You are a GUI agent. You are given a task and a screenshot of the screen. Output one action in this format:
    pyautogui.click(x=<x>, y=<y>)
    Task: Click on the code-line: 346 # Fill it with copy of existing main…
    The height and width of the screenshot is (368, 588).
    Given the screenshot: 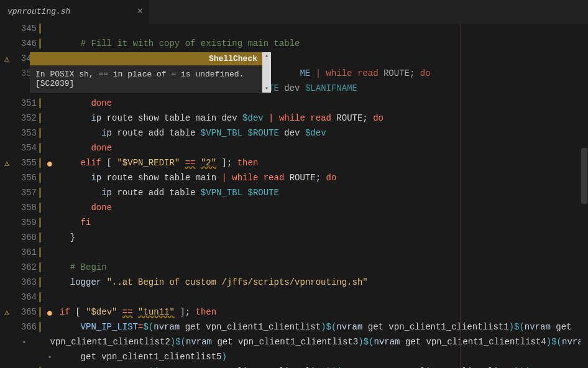 What is the action you would take?
    pyautogui.click(x=294, y=46)
    